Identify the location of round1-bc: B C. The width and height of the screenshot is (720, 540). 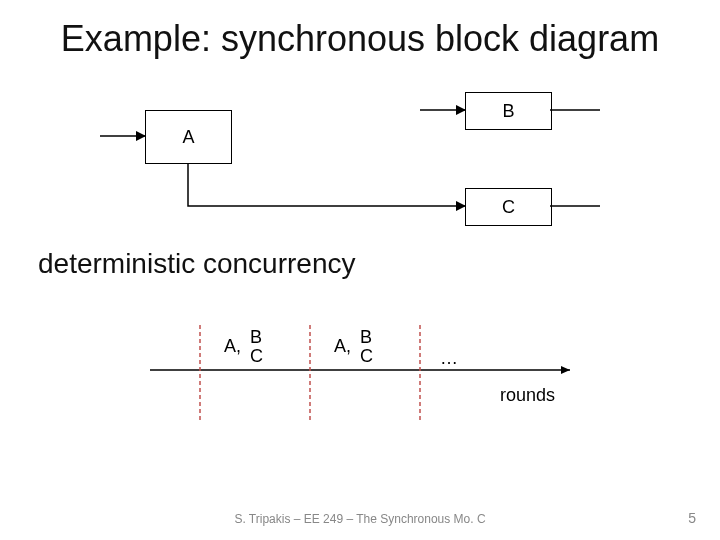
(256, 347).